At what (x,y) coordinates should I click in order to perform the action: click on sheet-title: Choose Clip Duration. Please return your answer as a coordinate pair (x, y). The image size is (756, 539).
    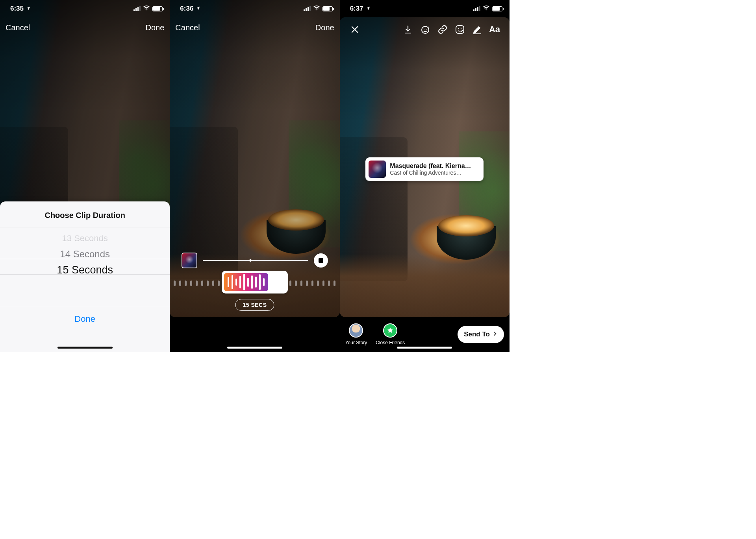
    Looking at the image, I should click on (85, 217).